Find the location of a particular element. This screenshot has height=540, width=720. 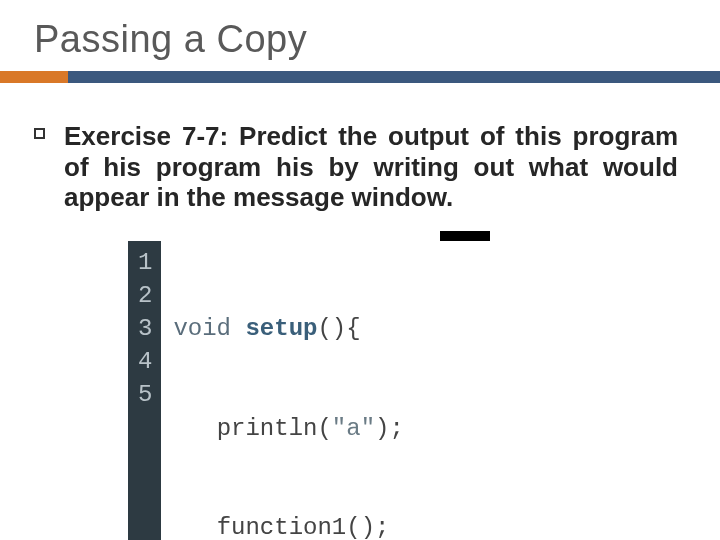

accent-orange is located at coordinates (34, 77).